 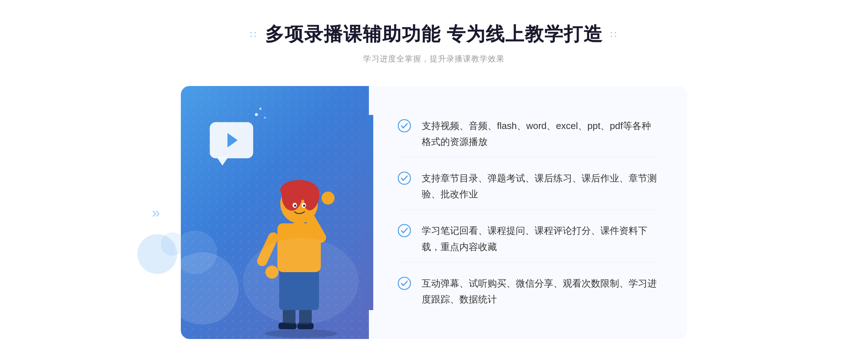 I want to click on title-dots-right: ∷, so click(x=614, y=35).